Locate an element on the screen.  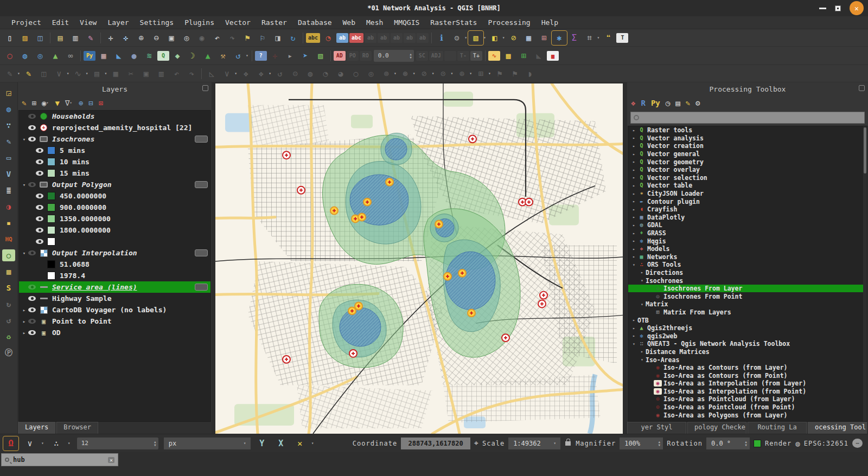
mouse-position-toggle-icon: ⌖ is located at coordinates (476, 443).